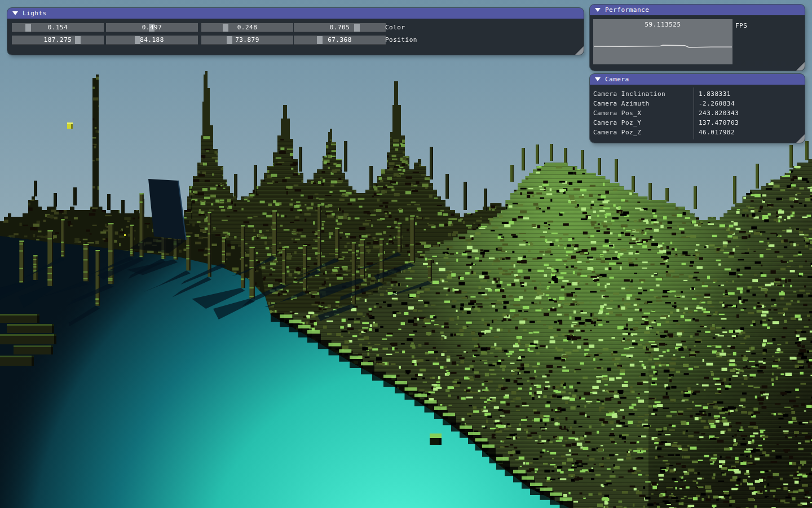 The height and width of the screenshot is (508, 812). What do you see at coordinates (741, 26) in the screenshot?
I see `fps-label: FPS` at bounding box center [741, 26].